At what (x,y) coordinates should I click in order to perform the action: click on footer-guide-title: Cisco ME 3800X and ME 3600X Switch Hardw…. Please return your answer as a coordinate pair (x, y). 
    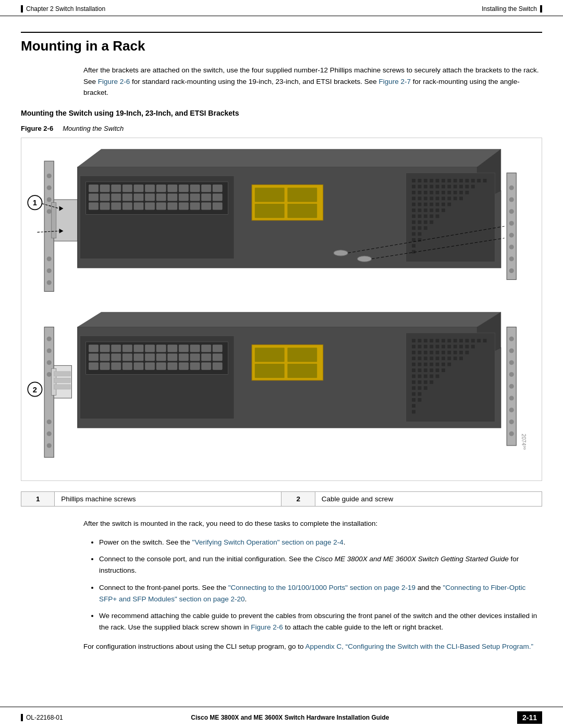
    Looking at the image, I should click on (290, 718).